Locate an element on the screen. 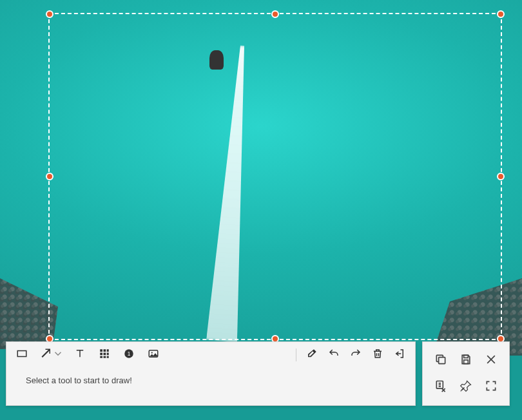 The width and height of the screenshot is (522, 420). mosaic-tool-button is located at coordinates (104, 355).